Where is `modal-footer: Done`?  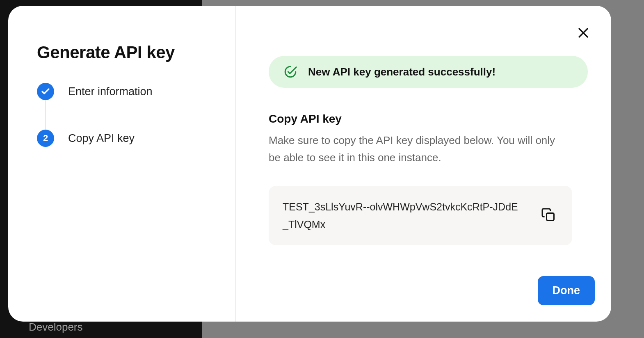 modal-footer: Done is located at coordinates (432, 282).